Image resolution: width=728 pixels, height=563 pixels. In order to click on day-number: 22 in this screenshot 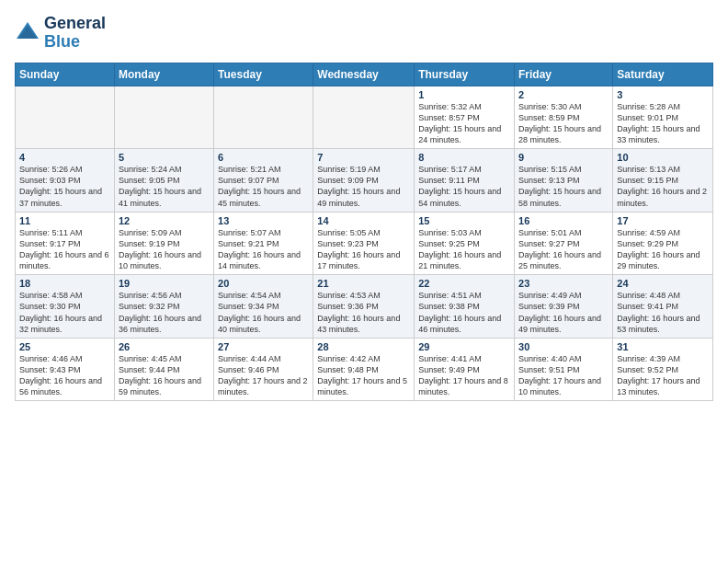, I will do `click(464, 283)`.